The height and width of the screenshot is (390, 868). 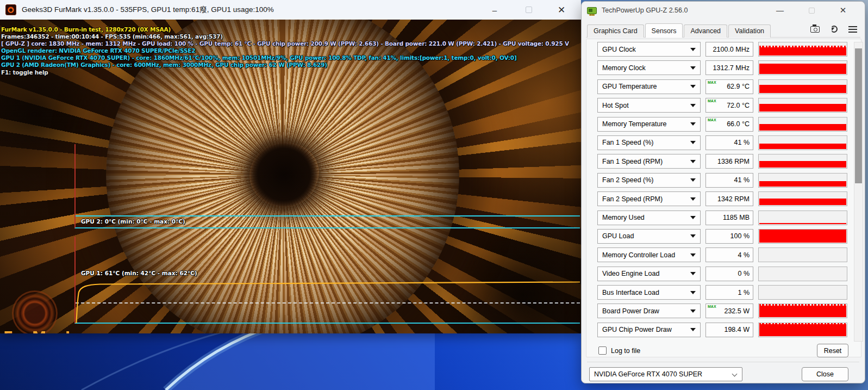 I want to click on sensor-label: GPU Load, so click(x=618, y=236).